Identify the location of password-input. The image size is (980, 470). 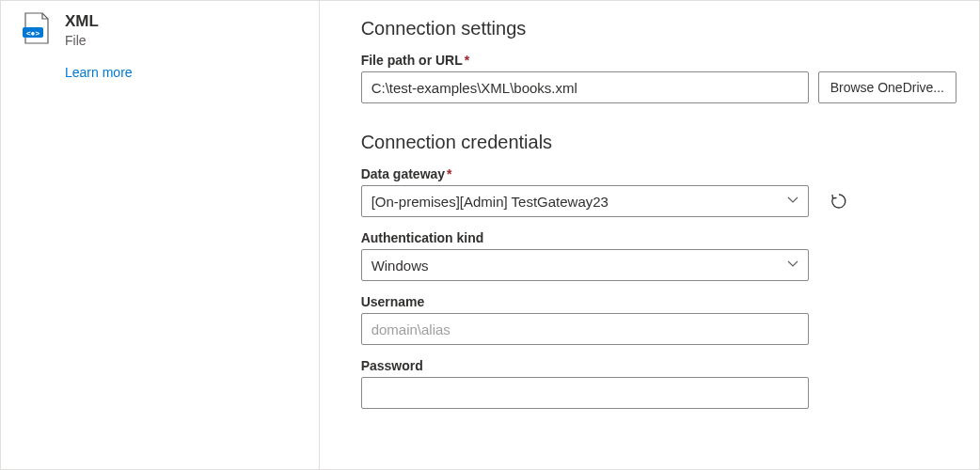
(585, 393).